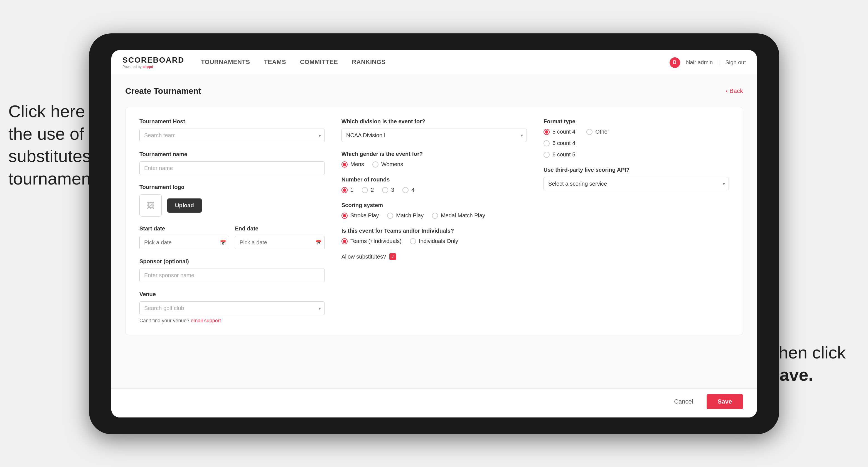 The image size is (868, 467). I want to click on teams-radio, so click(344, 241).